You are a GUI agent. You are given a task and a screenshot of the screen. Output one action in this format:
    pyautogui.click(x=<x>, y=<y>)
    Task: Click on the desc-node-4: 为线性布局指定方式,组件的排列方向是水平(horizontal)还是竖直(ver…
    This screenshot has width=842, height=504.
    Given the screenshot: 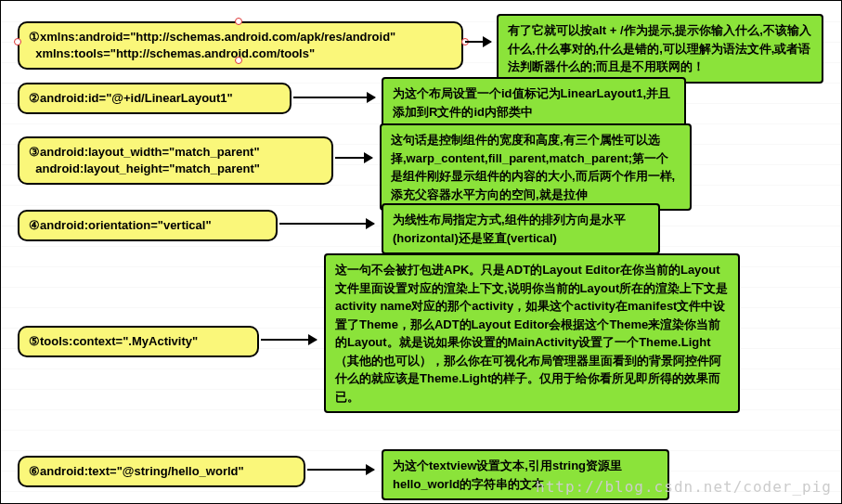 What is the action you would take?
    pyautogui.click(x=521, y=228)
    